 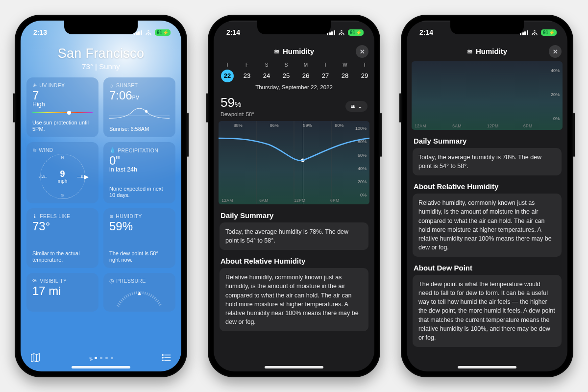 I want to click on x-tick: 12AM, so click(x=420, y=126).